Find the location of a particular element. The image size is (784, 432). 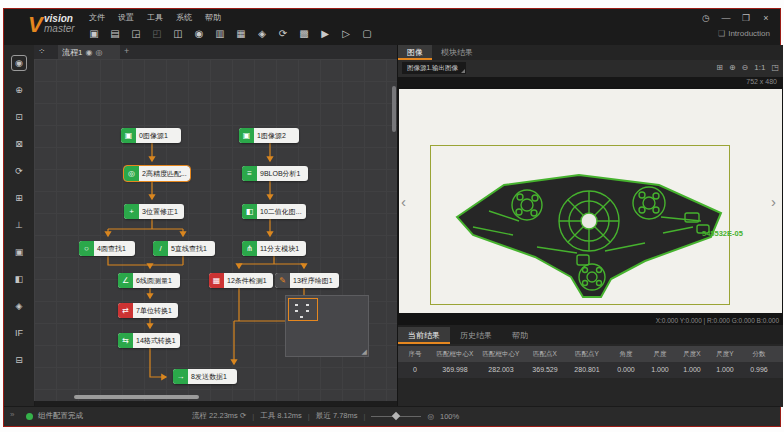

minimap-resize-icon: ◢ is located at coordinates (364, 352).